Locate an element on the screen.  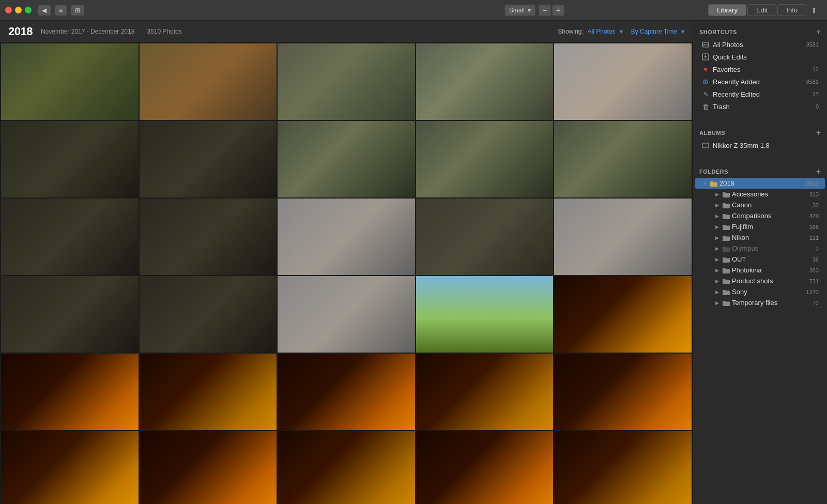
temporary-files-label: Temporary files is located at coordinates (771, 303).